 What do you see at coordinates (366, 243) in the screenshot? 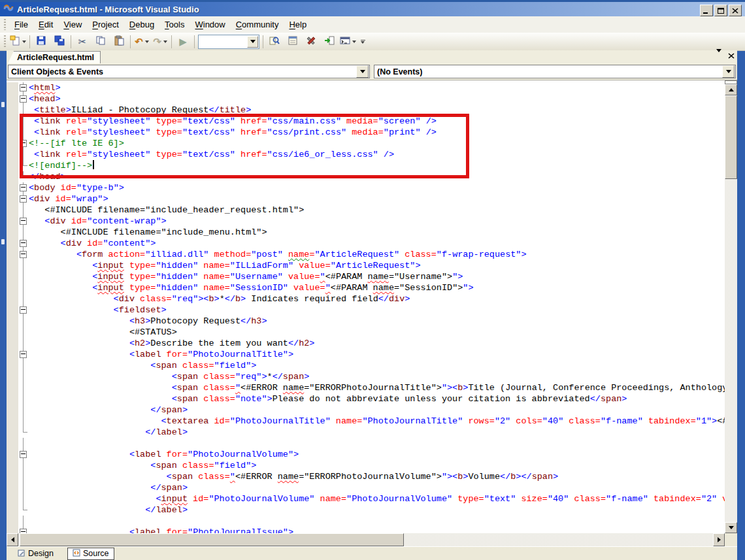
I see `code-line: <div id="content">` at bounding box center [366, 243].